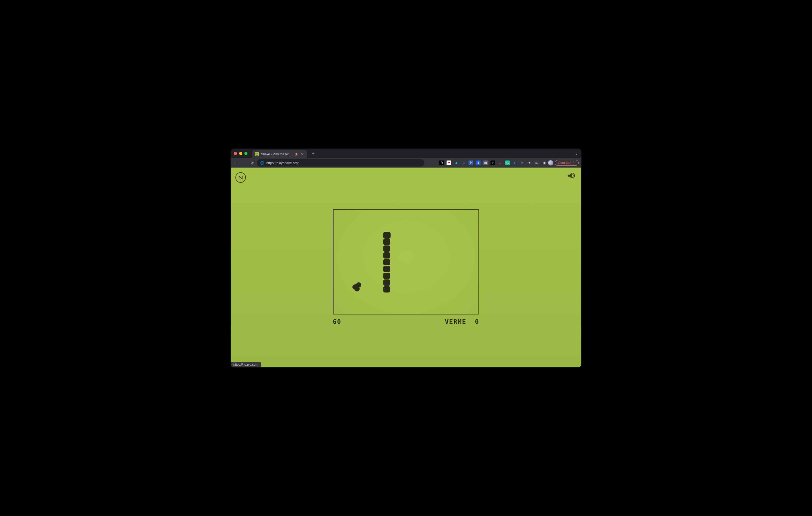 Image resolution: width=812 pixels, height=516 pixels. What do you see at coordinates (246, 154) in the screenshot?
I see `maximize-window-button` at bounding box center [246, 154].